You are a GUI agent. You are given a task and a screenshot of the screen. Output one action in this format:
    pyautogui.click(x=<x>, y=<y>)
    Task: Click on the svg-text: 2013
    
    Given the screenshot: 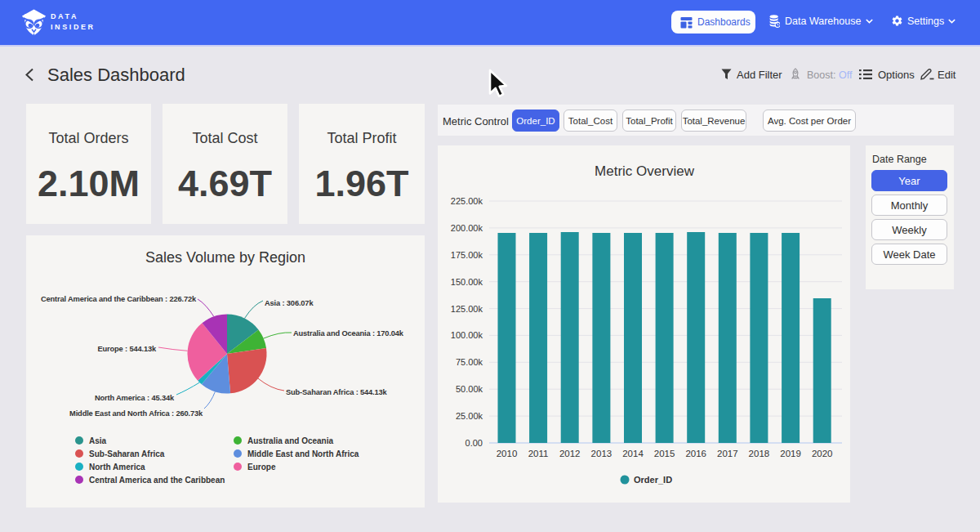 What is the action you would take?
    pyautogui.click(x=602, y=454)
    